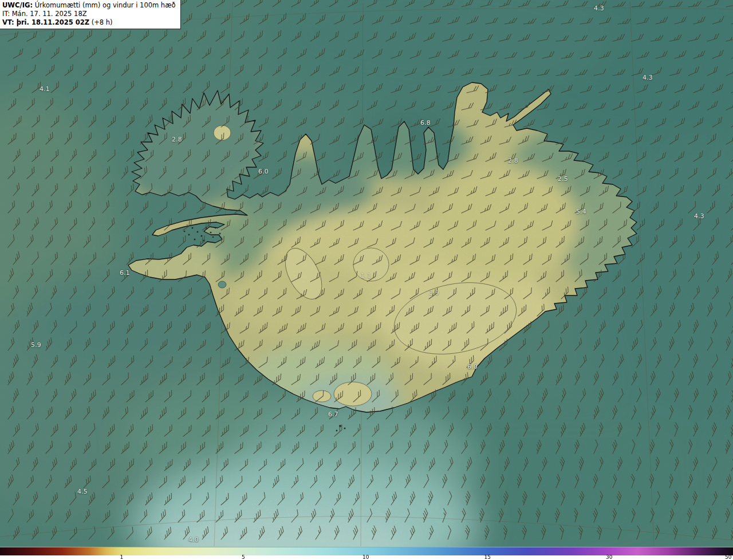 Image resolution: width=733 pixels, height=560 pixels. Describe the element at coordinates (89, 23) in the screenshot. I see `valid-time-line: VT: þri. 18.11.2025 02Z (+8 h)` at that location.